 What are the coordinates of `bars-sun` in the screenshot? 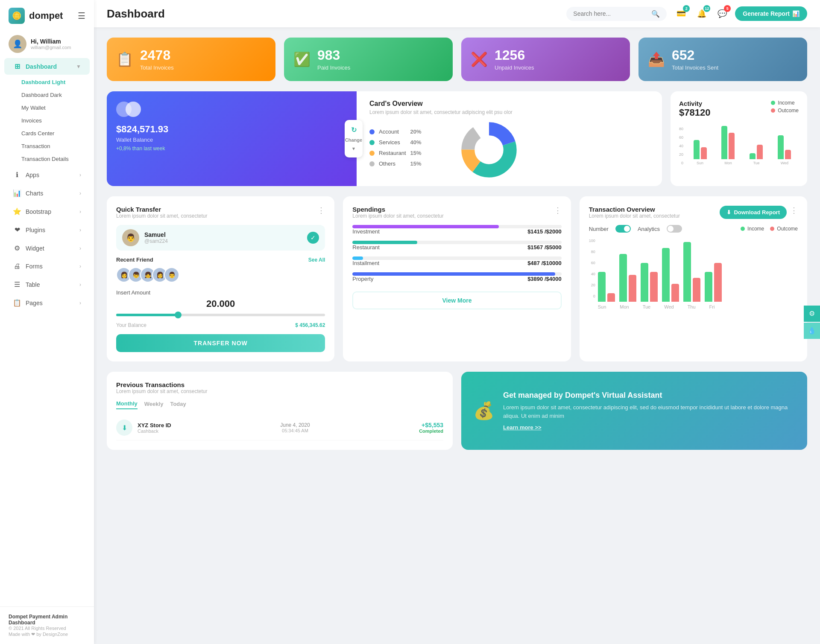 It's located at (700, 149).